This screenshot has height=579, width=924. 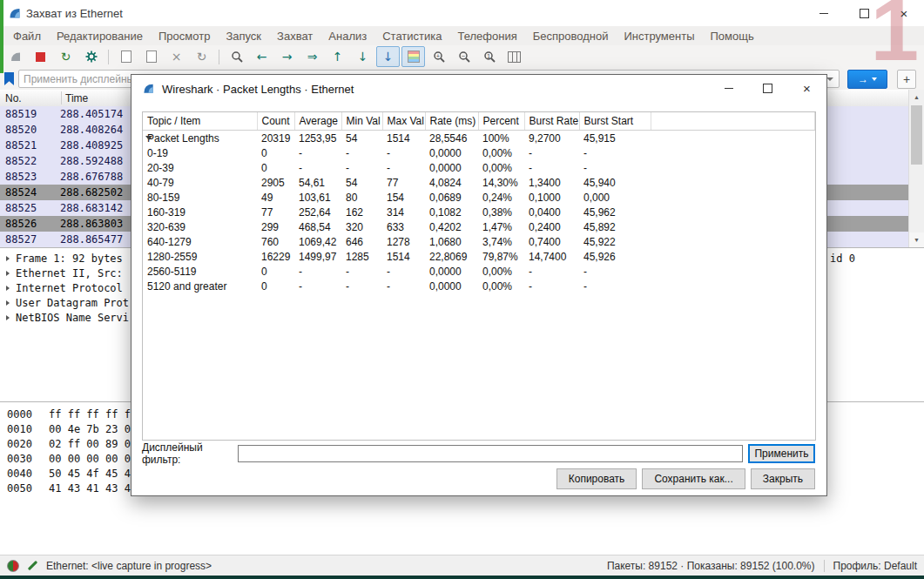 What do you see at coordinates (514, 57) in the screenshot?
I see `resize-columns-button` at bounding box center [514, 57].